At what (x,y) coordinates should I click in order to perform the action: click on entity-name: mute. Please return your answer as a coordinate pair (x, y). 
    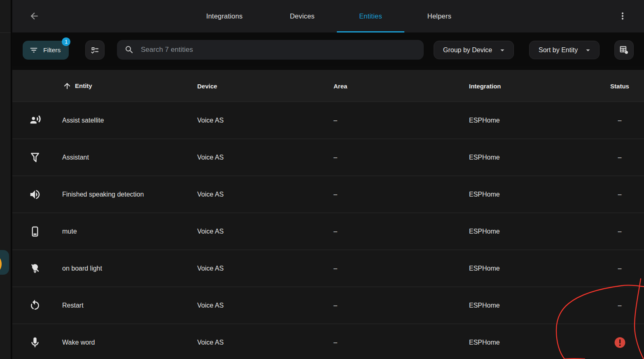
    Looking at the image, I should click on (70, 232).